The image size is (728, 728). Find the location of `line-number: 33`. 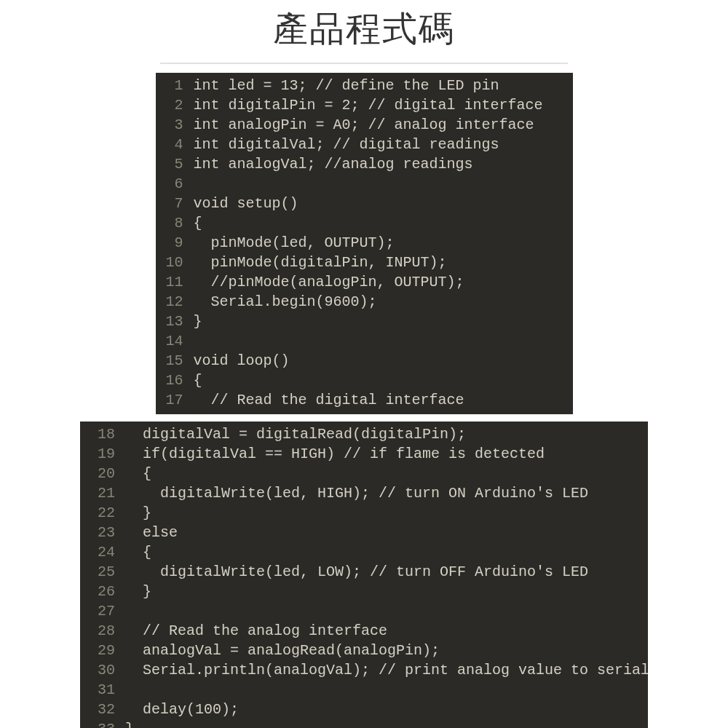

line-number: 33 is located at coordinates (100, 724).